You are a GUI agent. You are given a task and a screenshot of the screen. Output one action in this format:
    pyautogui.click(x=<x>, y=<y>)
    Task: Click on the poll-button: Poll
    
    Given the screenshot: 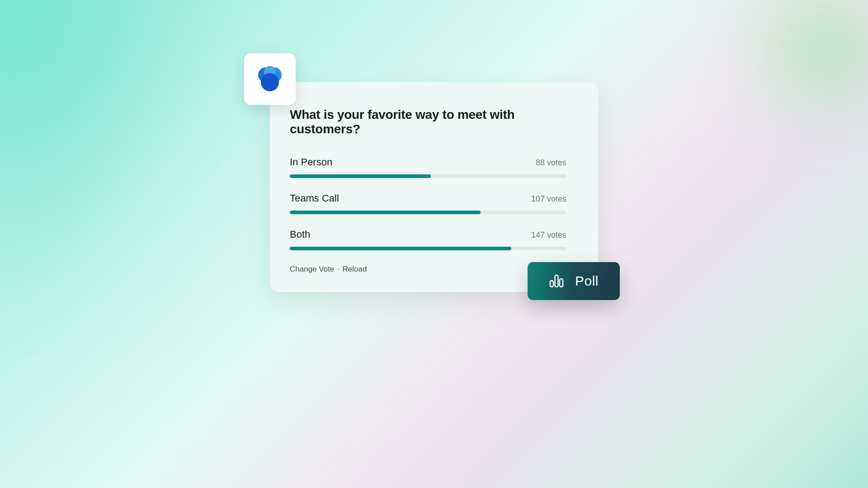 What is the action you would take?
    pyautogui.click(x=574, y=281)
    